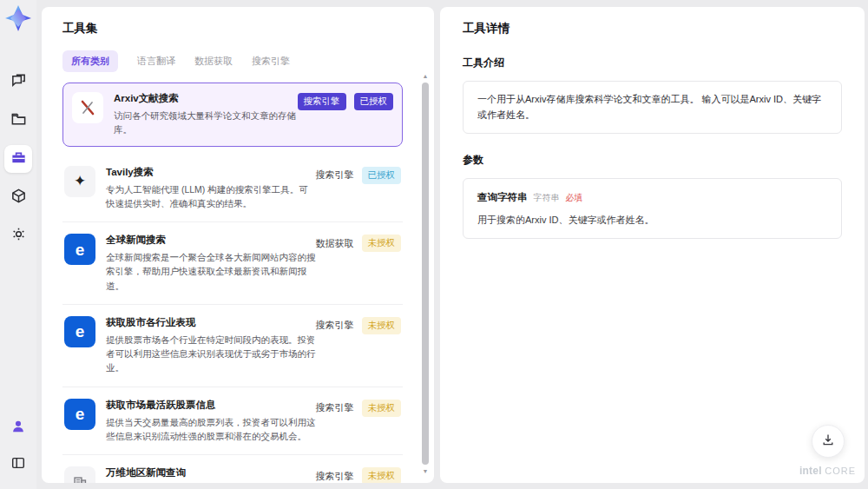  What do you see at coordinates (206, 123) in the screenshot?
I see `tool-desc: 访问各个研究领域大量科学论文和文章的存储库。` at bounding box center [206, 123].